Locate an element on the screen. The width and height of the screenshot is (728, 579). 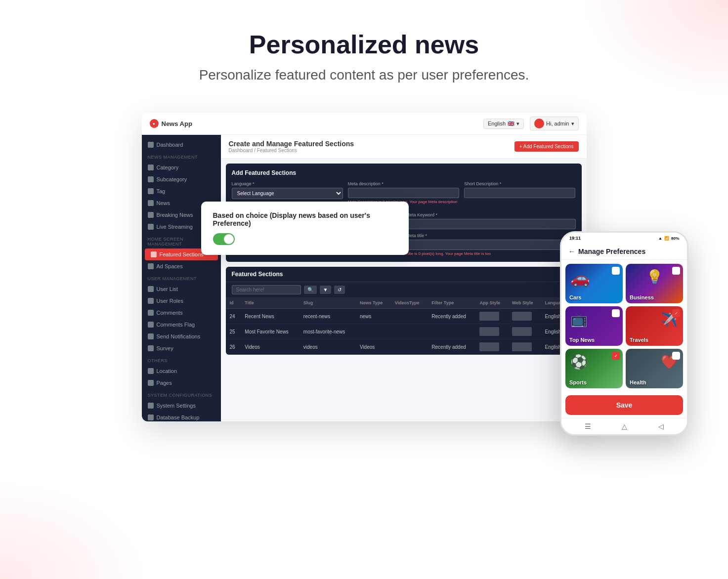
pref-card-sports: ✓ Sports is located at coordinates (594, 369).